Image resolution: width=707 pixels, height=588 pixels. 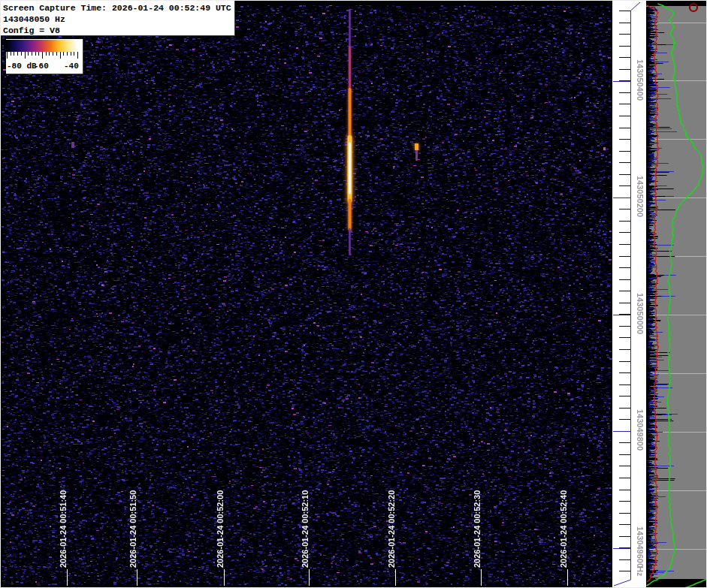 I want to click on frequency-axis-label: 143050400, so click(x=640, y=80).